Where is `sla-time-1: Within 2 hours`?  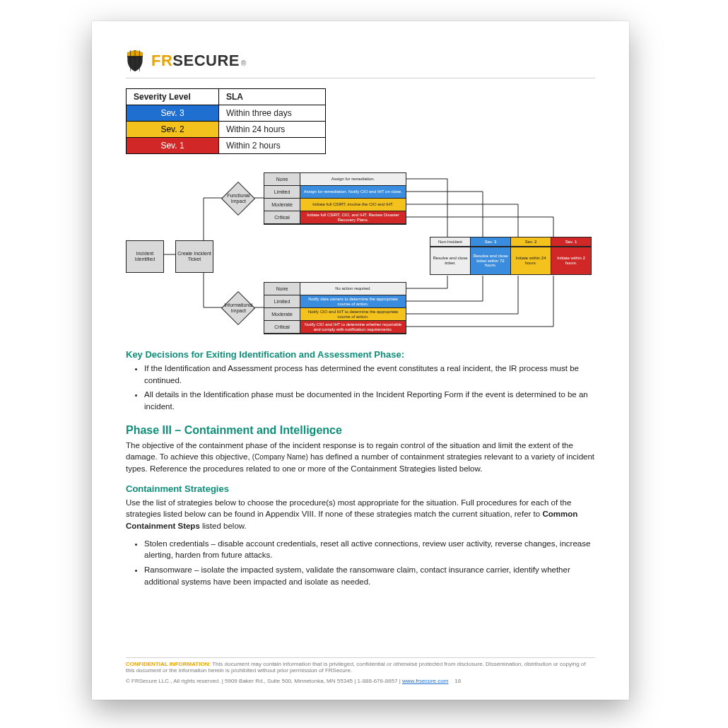 sla-time-1: Within 2 hours is located at coordinates (273, 146).